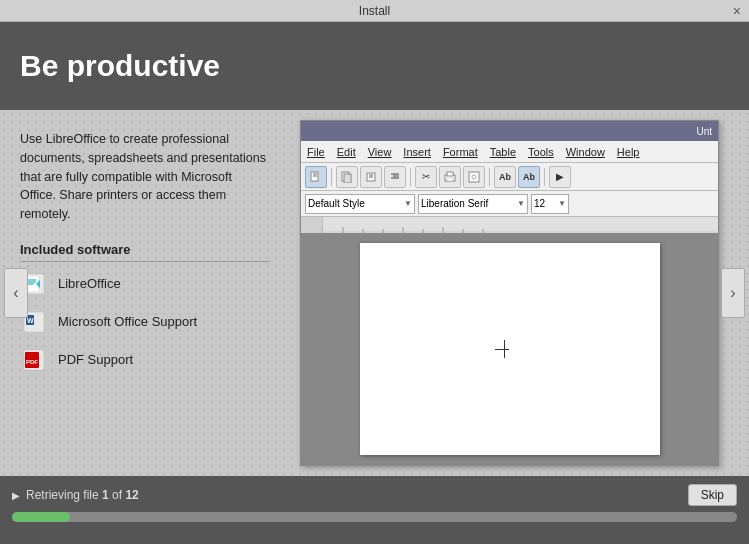  I want to click on progress-bar-background, so click(374, 517).